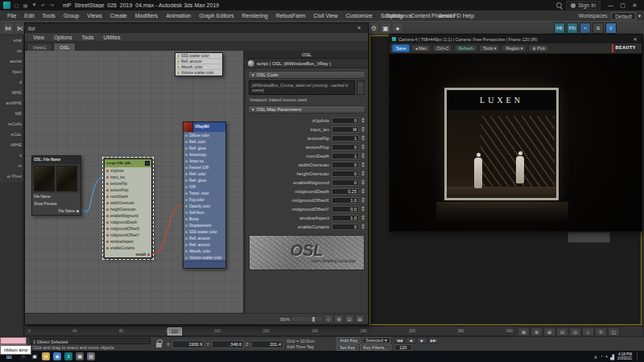  What do you see at coordinates (188, 344) in the screenshot?
I see `x-coordinate-field: 1930.9` at bounding box center [188, 344].